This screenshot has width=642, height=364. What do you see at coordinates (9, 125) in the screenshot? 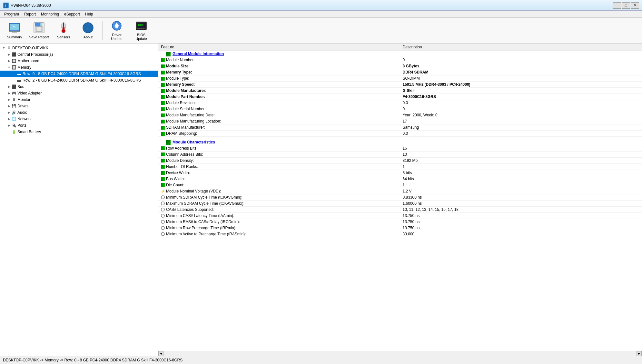
I see `tree-expand-ports: ▶` at bounding box center [9, 125].